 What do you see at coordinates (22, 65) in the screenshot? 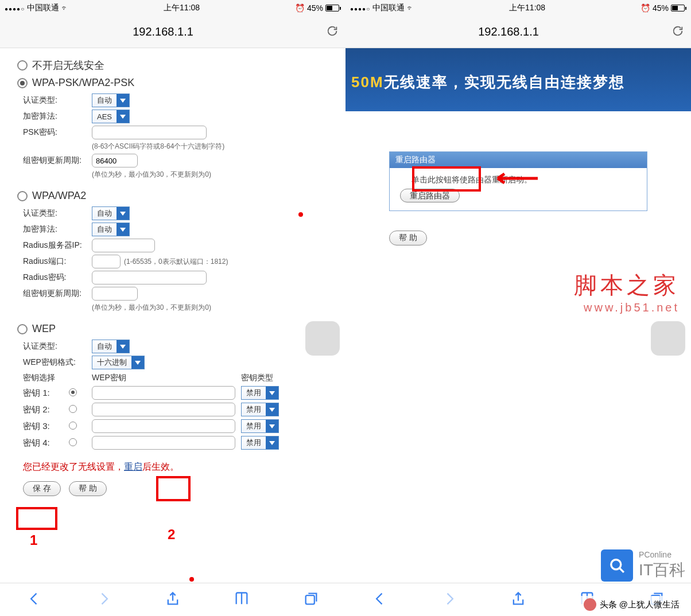
I see `radio-disable-security` at bounding box center [22, 65].